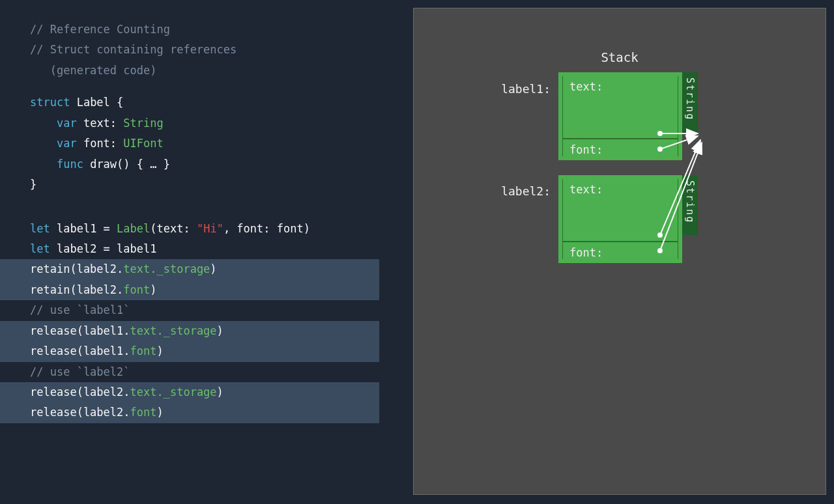 The image size is (834, 504). What do you see at coordinates (190, 331) in the screenshot?
I see `code-line-highlighted: release(label1.text._storage)` at bounding box center [190, 331].